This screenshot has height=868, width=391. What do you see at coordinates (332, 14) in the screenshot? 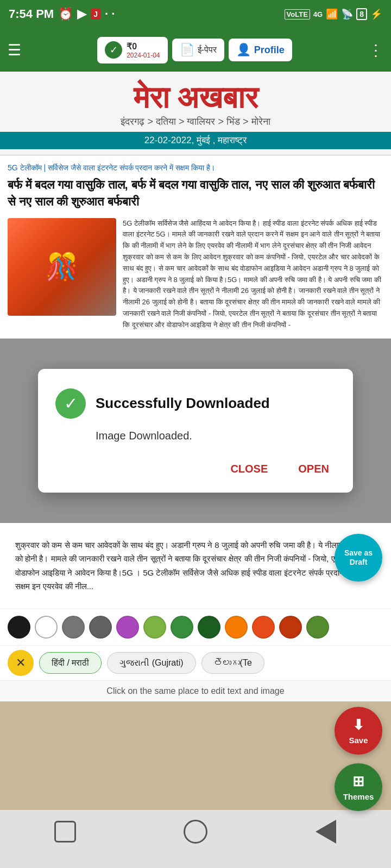
I see `signal-icon: 📶` at bounding box center [332, 14].